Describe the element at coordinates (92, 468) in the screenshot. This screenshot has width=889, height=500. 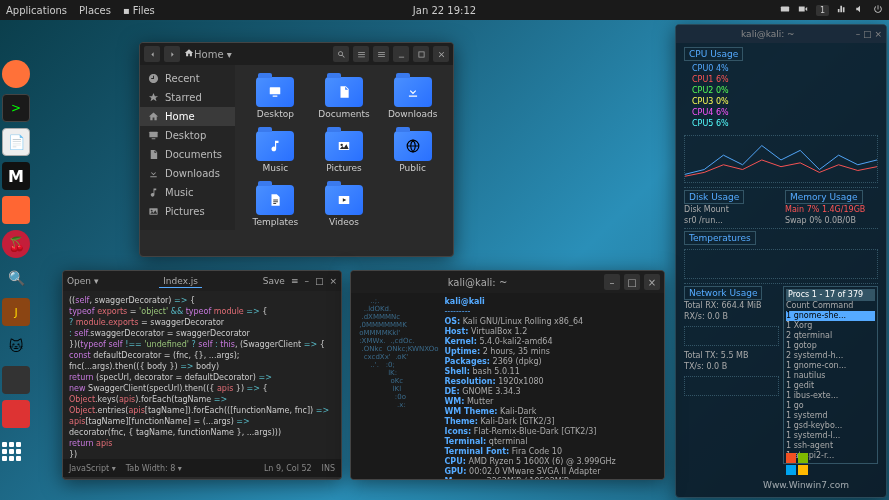
I see `status-language: JavaScript ▾` at that location.